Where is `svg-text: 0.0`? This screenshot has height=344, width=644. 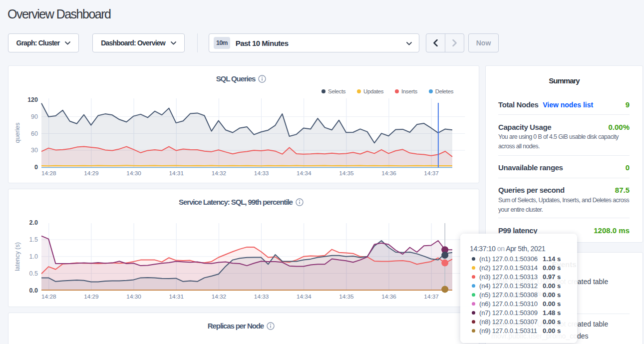
svg-text: 0.0 is located at coordinates (34, 291).